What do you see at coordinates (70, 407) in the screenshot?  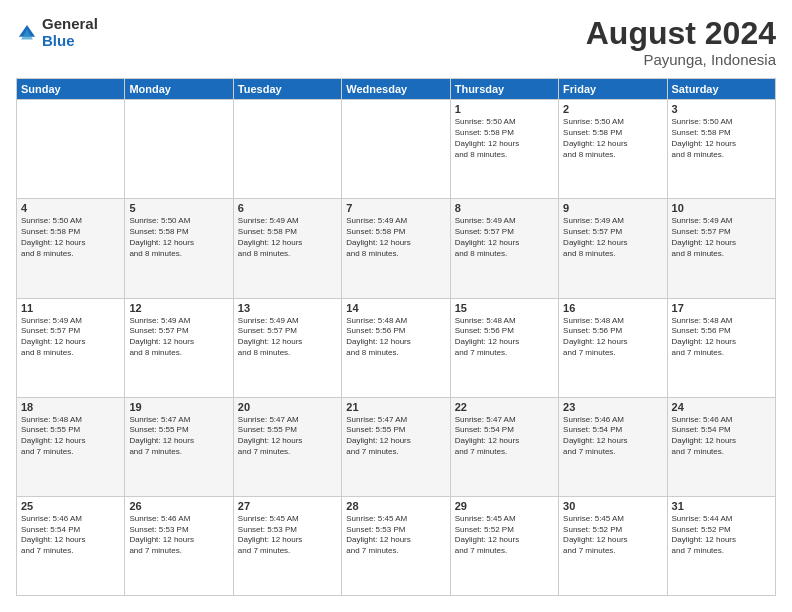 I see `day-number: 18` at bounding box center [70, 407].